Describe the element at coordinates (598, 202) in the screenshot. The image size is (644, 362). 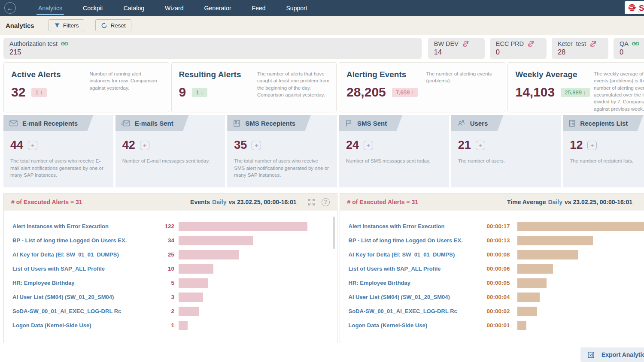
I see `chart-subtitle-suffix: vs 23.02.25, 00:00-16:01` at that location.